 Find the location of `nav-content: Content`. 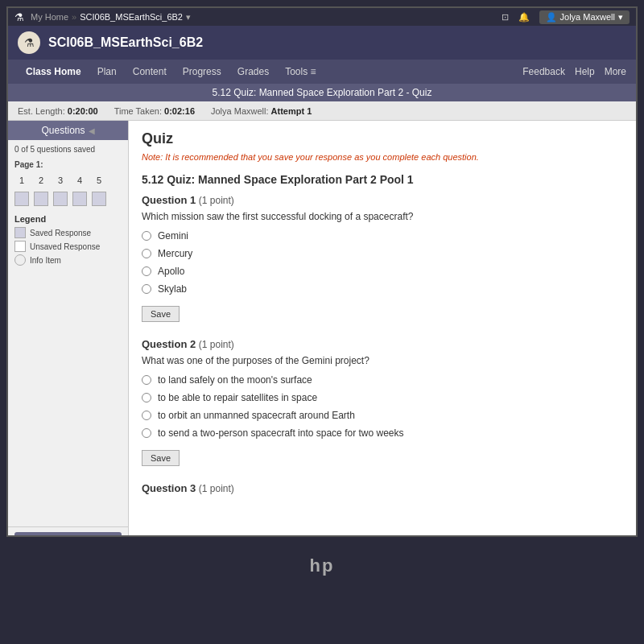

nav-content: Content is located at coordinates (150, 72).